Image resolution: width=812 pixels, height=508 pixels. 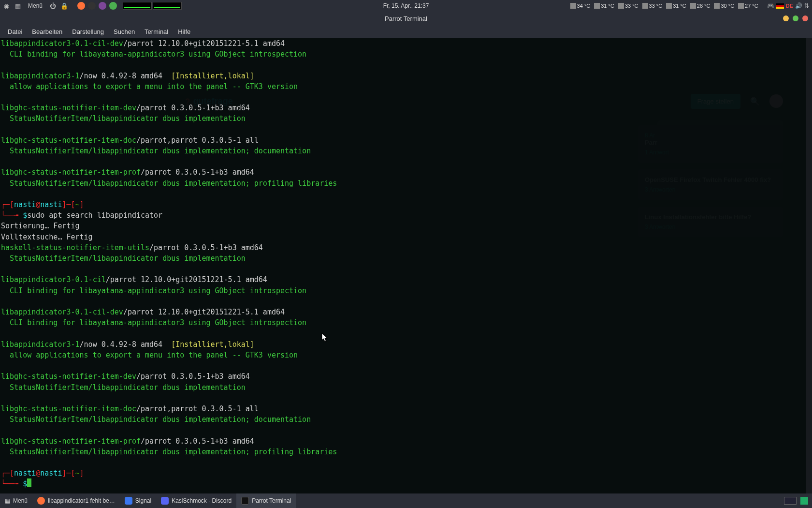 I want to click on taskbar-item-signal: Signal, so click(x=138, y=501).